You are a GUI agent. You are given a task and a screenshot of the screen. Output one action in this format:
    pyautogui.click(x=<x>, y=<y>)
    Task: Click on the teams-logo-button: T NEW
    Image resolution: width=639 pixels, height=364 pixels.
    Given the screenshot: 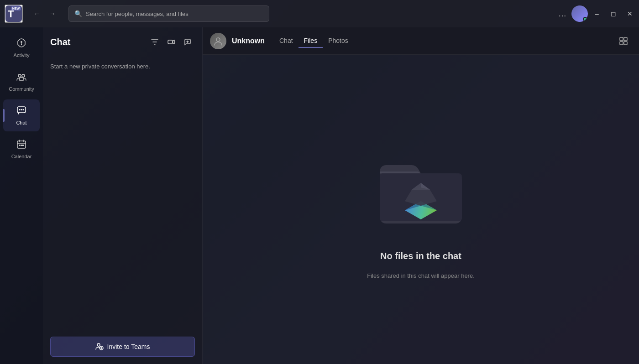 What is the action you would take?
    pyautogui.click(x=14, y=14)
    